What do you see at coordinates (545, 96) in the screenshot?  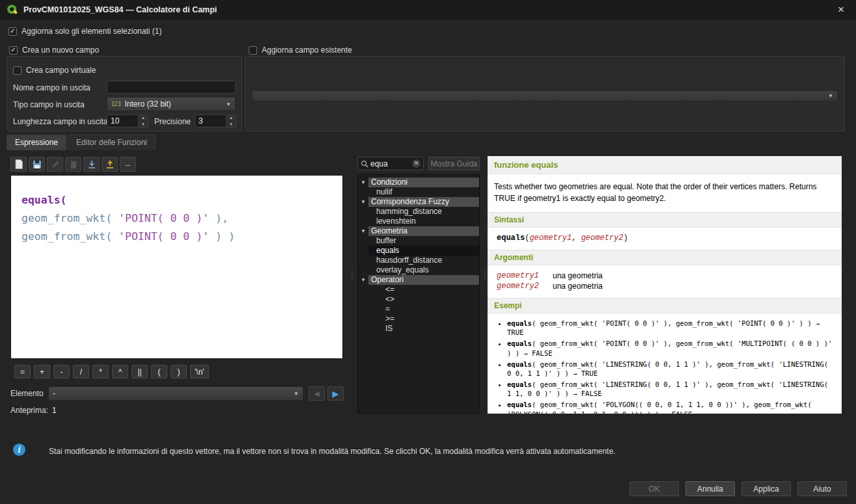 I see `existing-field-combo: ▼` at bounding box center [545, 96].